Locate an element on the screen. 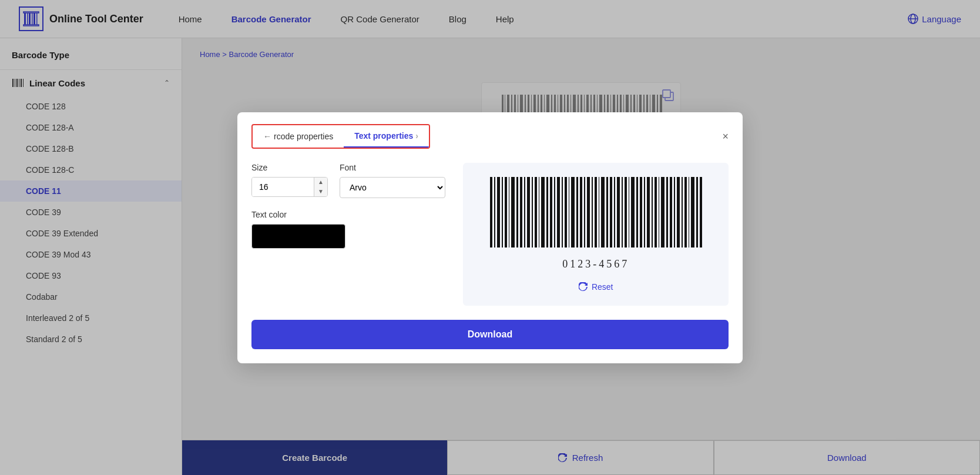 This screenshot has height=475, width=980. size-increment-button: ▲ is located at coordinates (321, 182).